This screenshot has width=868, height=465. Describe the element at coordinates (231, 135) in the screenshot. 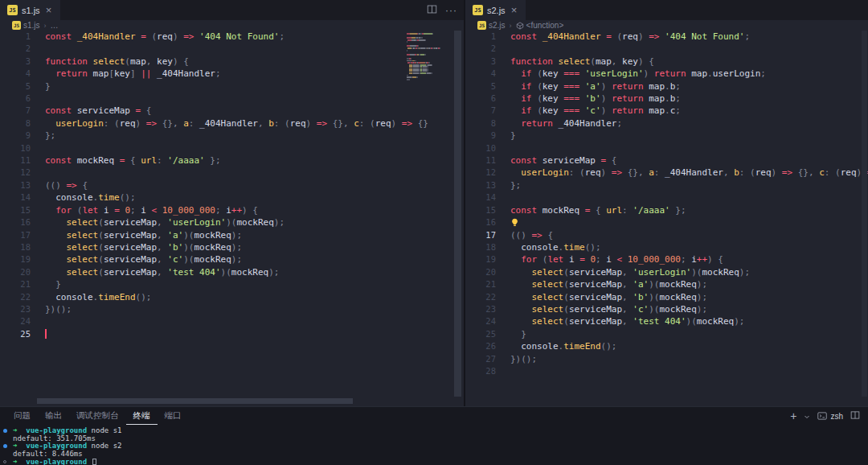

I see `code-line: 9};` at that location.